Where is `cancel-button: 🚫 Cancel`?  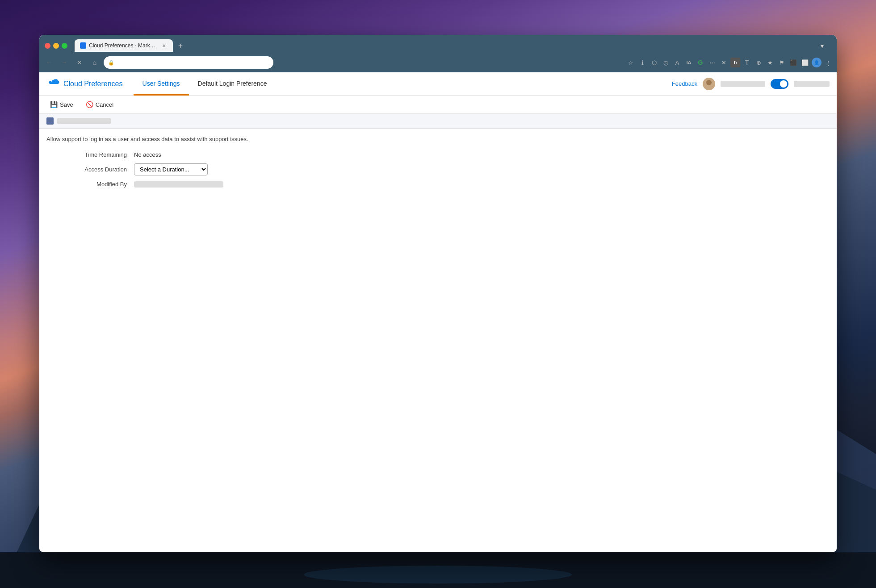
cancel-button: 🚫 Cancel is located at coordinates (100, 104).